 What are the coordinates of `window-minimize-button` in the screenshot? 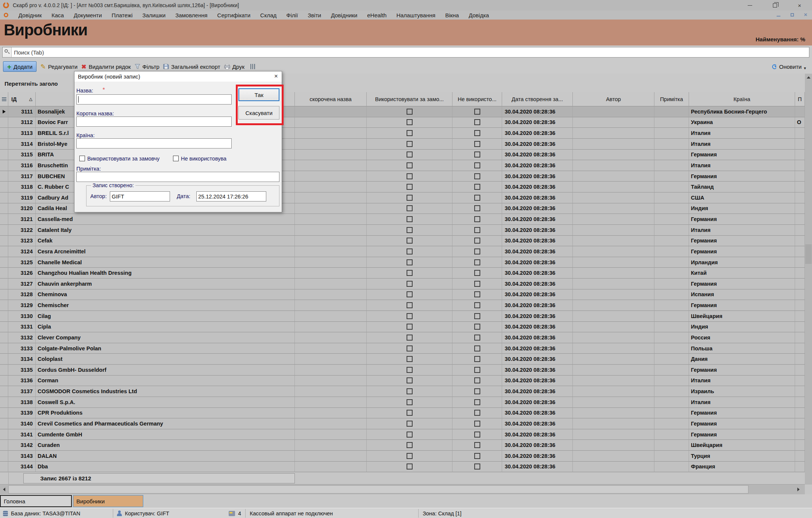 It's located at (750, 5).